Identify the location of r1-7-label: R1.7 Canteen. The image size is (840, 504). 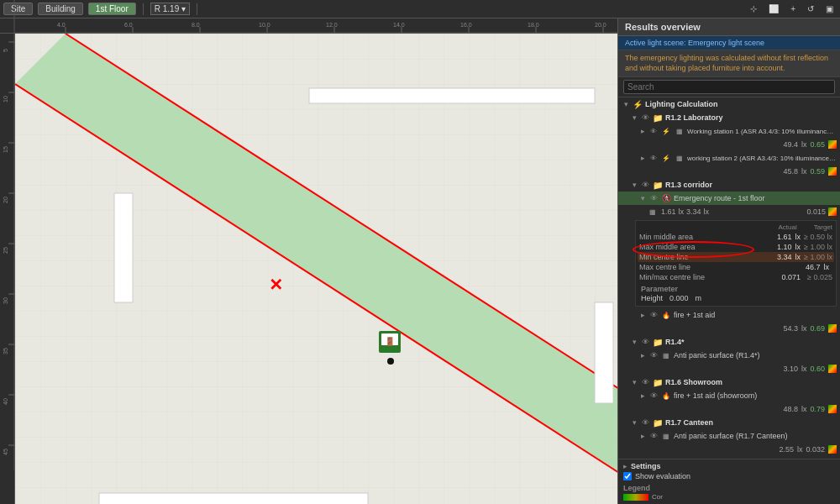
(751, 423).